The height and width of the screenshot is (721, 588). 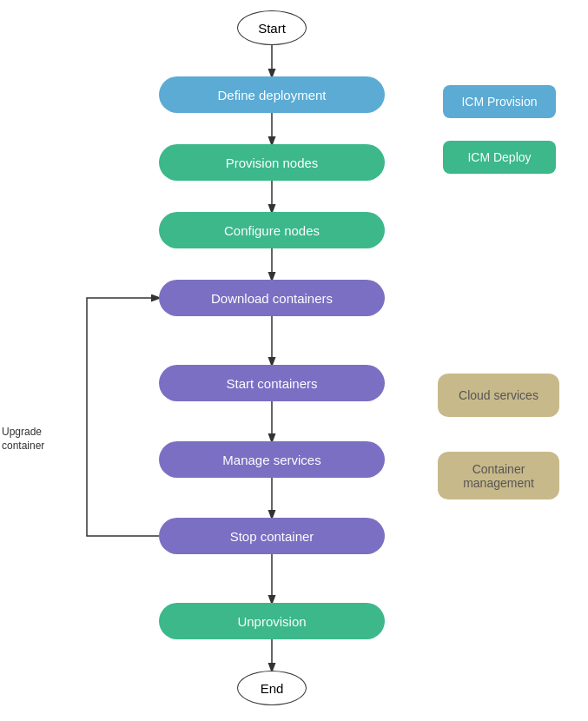 I want to click on end-label: End, so click(x=273, y=688).